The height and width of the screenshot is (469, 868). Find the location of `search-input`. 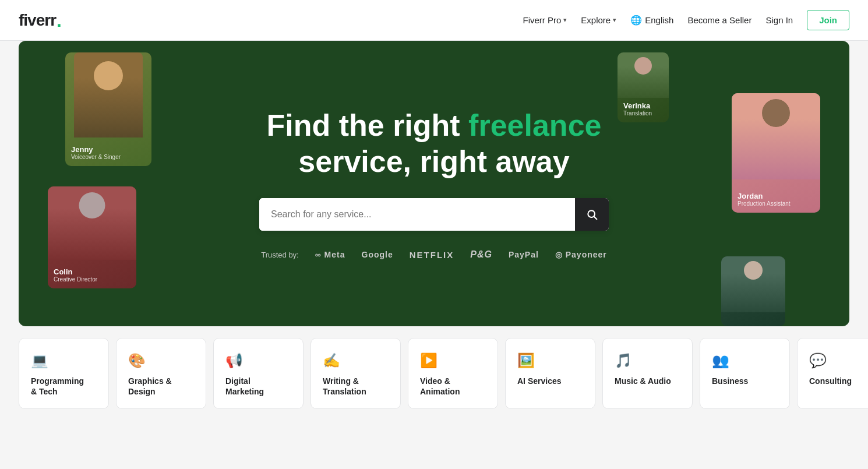

search-input is located at coordinates (417, 214).